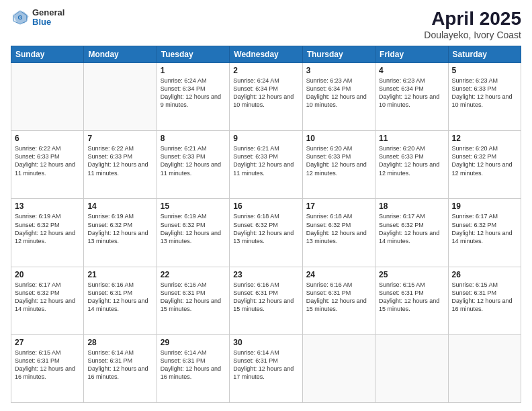  What do you see at coordinates (193, 275) in the screenshot?
I see `day-number: 22` at bounding box center [193, 275].